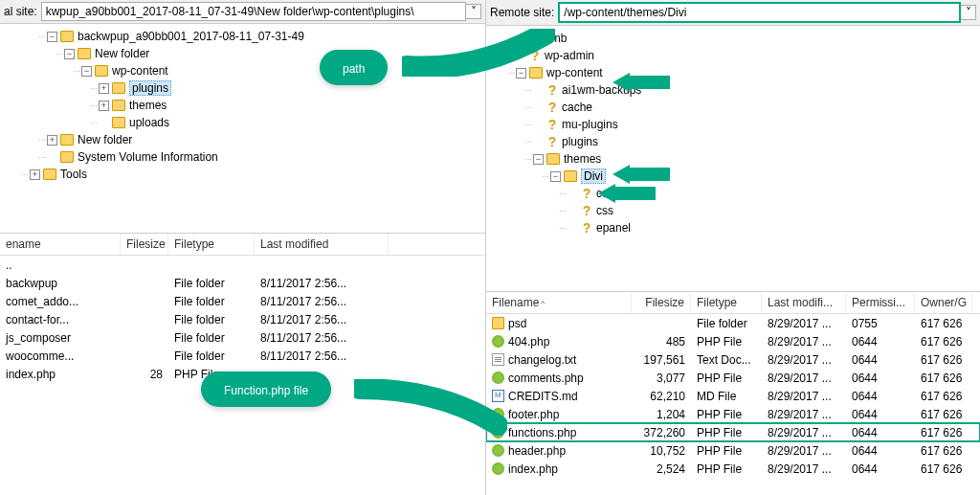 The width and height of the screenshot is (980, 495). What do you see at coordinates (322, 244) in the screenshot?
I see `col-modified: Last modified` at bounding box center [322, 244].